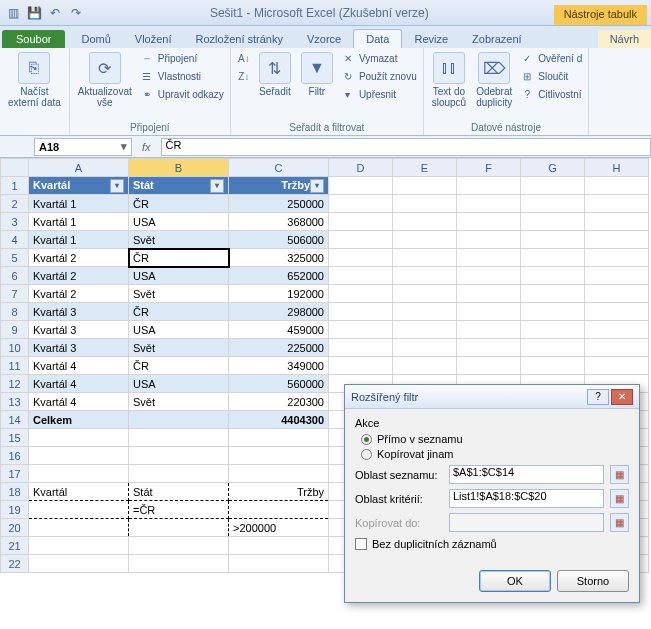 The width and height of the screenshot is (651, 629). What do you see at coordinates (617, 168) in the screenshot?
I see `col-header-H: H` at bounding box center [617, 168].